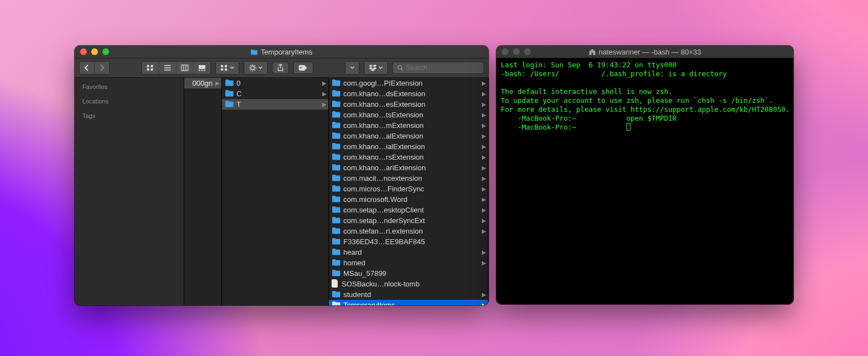 The image size is (868, 356). I want to click on list-item: heard▶, so click(408, 253).